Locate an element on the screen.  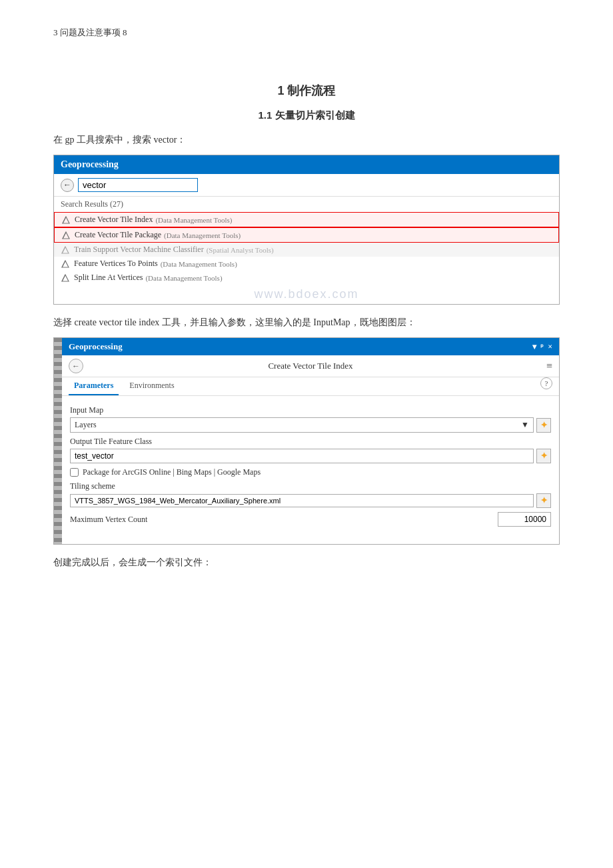
geo-header-1: Geoprocessing is located at coordinates (306, 165).